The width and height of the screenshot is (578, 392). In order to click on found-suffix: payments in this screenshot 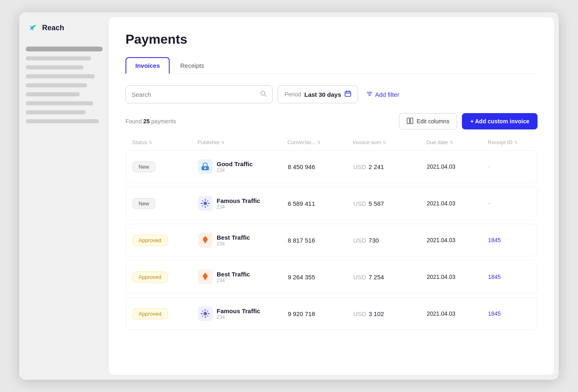, I will do `click(164, 121)`.